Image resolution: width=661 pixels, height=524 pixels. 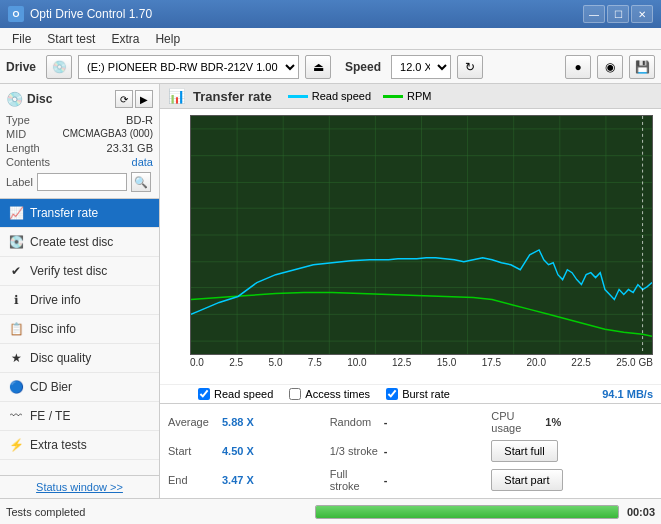 I want to click on drive-info-icon: ℹ, so click(x=16, y=300).